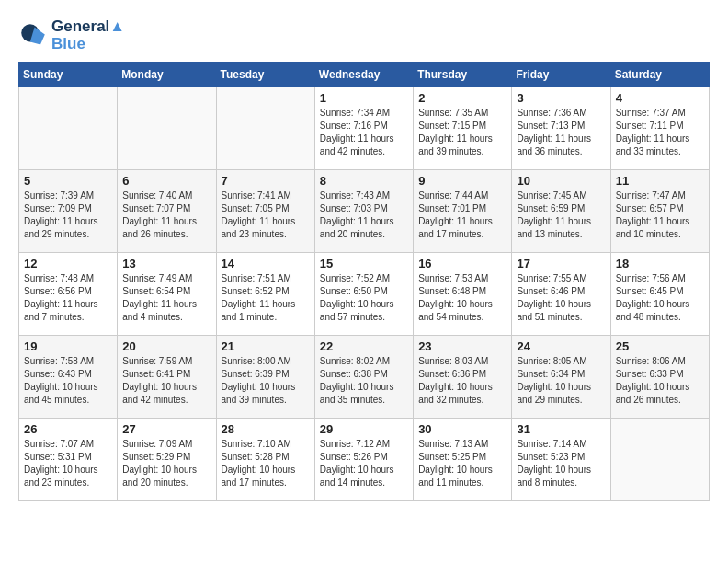  Describe the element at coordinates (364, 129) in the screenshot. I see `calendar-week-row: 1Sunrise: 7:34 AM Sunset: 7:16 PM Daylig…` at that location.